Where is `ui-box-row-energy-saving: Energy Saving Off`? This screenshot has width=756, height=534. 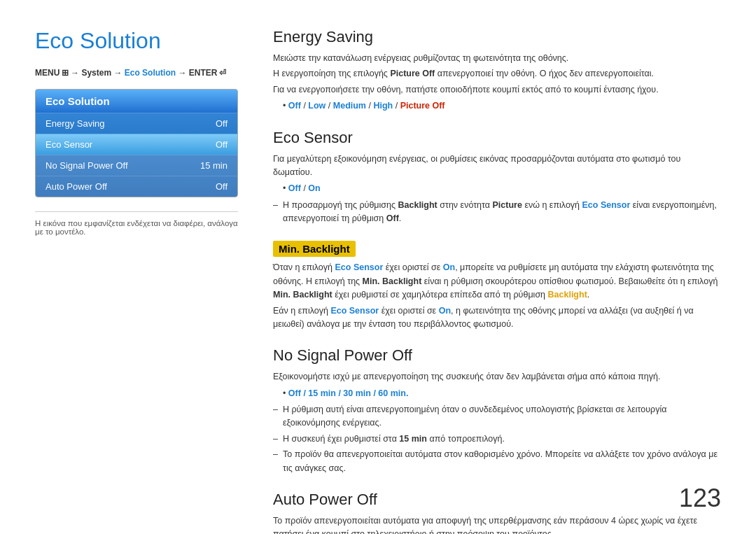
ui-box-row-energy-saving: Energy Saving Off is located at coordinates (136, 123).